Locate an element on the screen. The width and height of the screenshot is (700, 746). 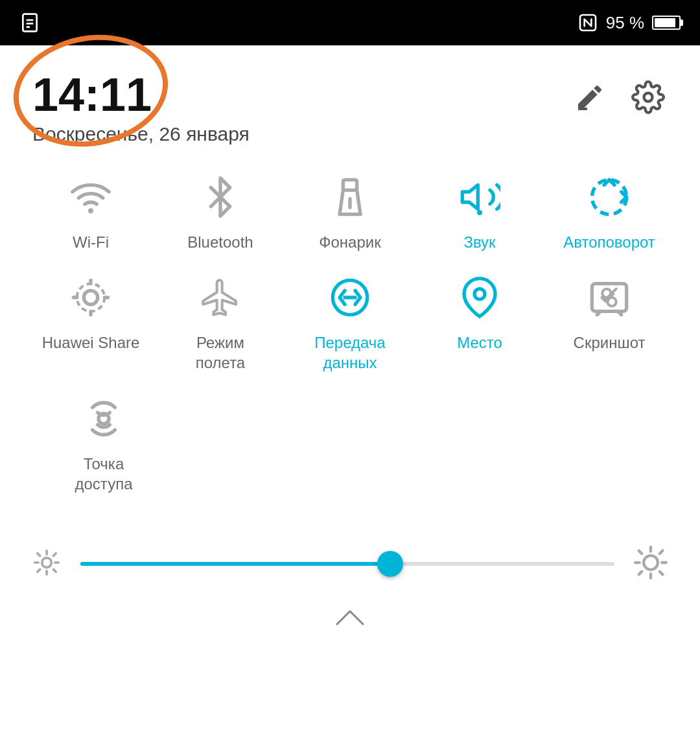
autorotate-icon-container is located at coordinates (609, 197).